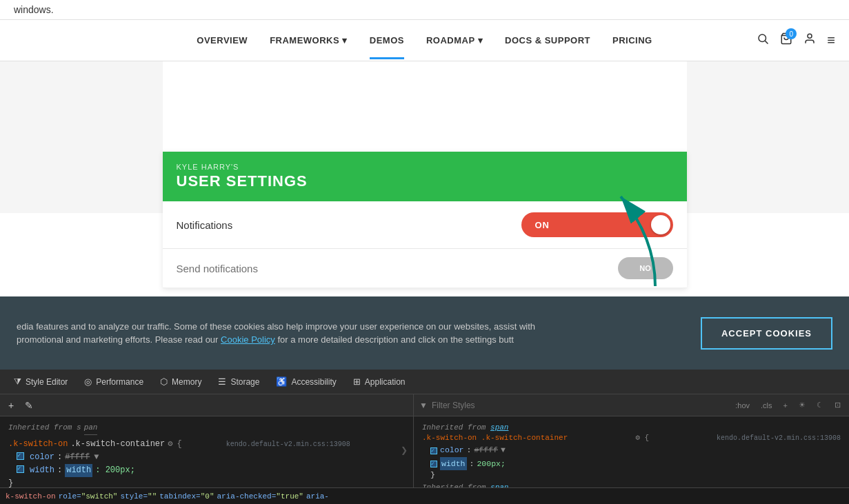  I want to click on send-notifications-row: Send notifications NO, so click(425, 269).